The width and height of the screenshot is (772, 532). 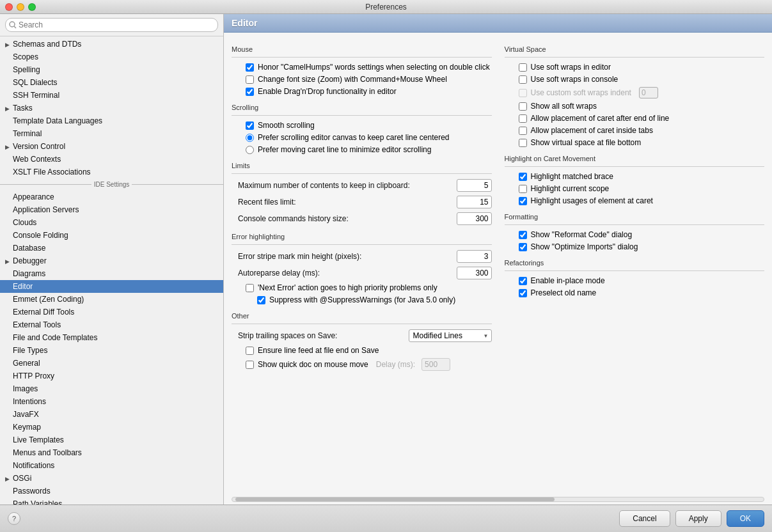 I want to click on sidebar-item-template-data-languages: Template Data Languages, so click(x=111, y=121).